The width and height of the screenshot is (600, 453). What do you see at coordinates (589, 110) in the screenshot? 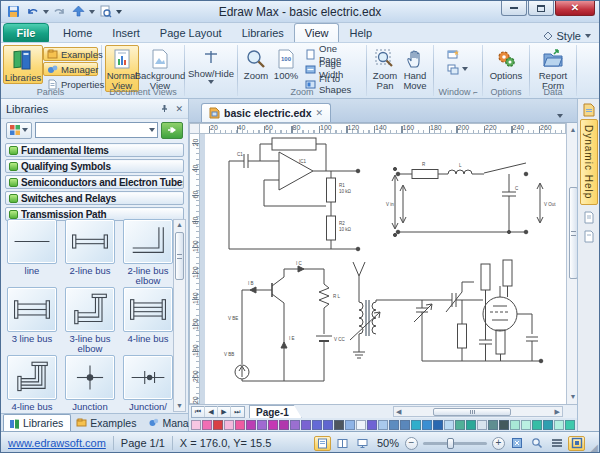
I see `help-page-icon` at bounding box center [589, 110].